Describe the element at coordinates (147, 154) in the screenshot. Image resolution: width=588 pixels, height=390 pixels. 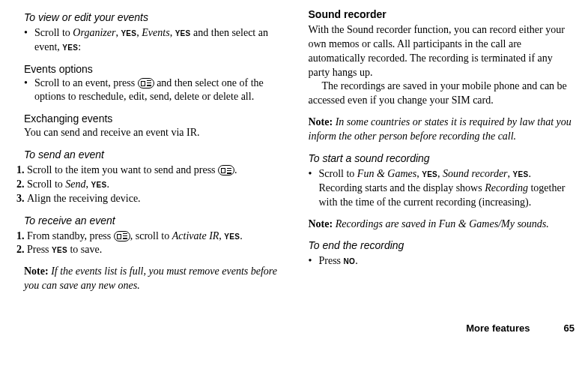
I see `heading-send-event: To send an event` at that location.